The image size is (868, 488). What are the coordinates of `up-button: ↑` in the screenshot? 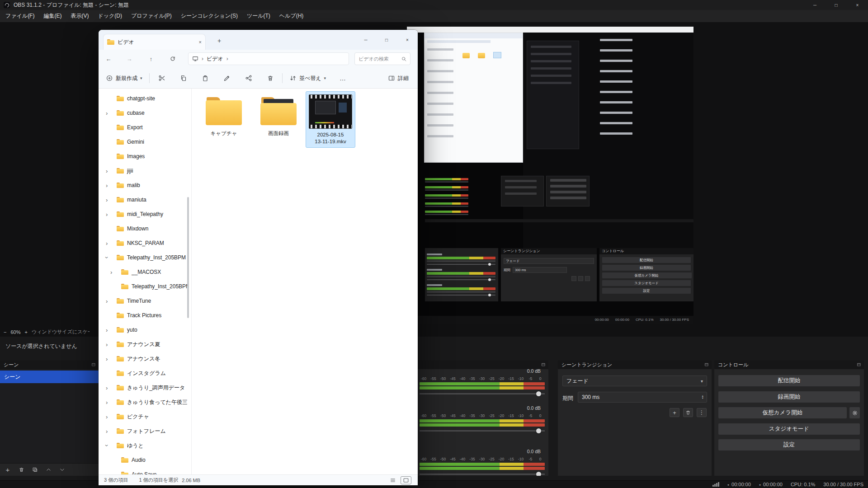 It's located at (151, 59).